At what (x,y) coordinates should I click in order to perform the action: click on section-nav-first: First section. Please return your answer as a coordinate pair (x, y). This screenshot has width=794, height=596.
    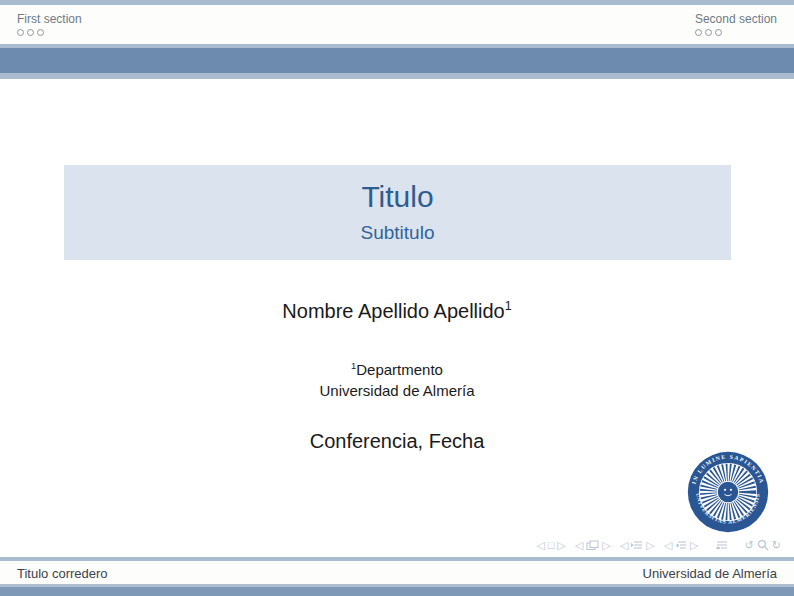
    Looking at the image, I should click on (50, 24).